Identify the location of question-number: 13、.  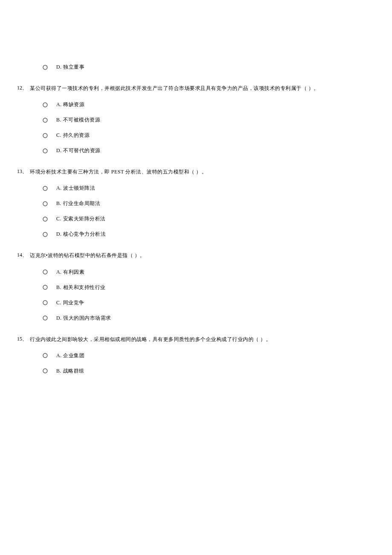
(23, 171).